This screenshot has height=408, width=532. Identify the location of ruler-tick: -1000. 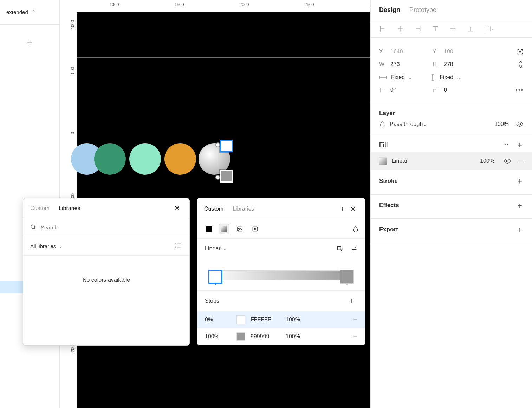
(73, 25).